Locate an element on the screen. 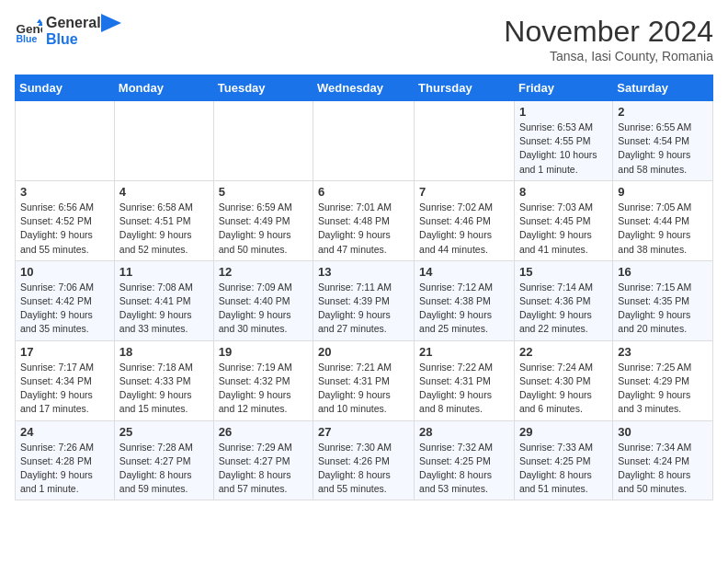  logo-icon: General Blue is located at coordinates (28, 31).